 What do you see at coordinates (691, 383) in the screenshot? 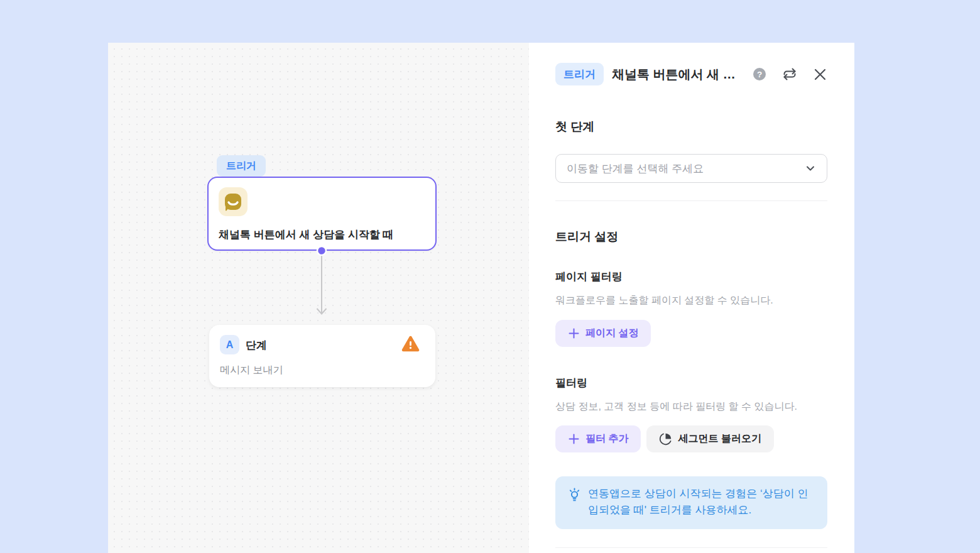
I see `filtering-heading: 필터링` at bounding box center [691, 383].